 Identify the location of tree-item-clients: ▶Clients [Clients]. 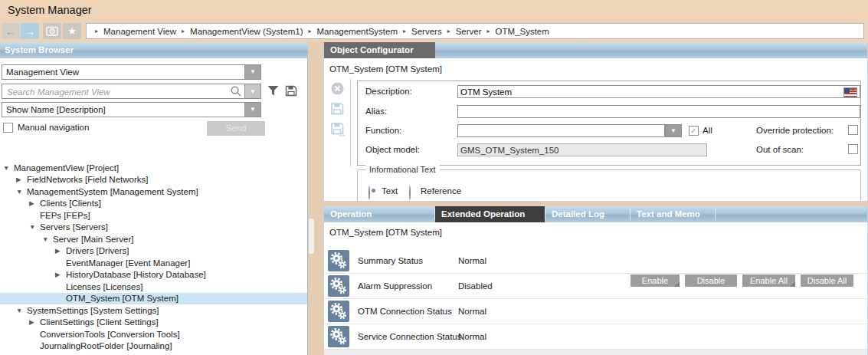
(153, 204).